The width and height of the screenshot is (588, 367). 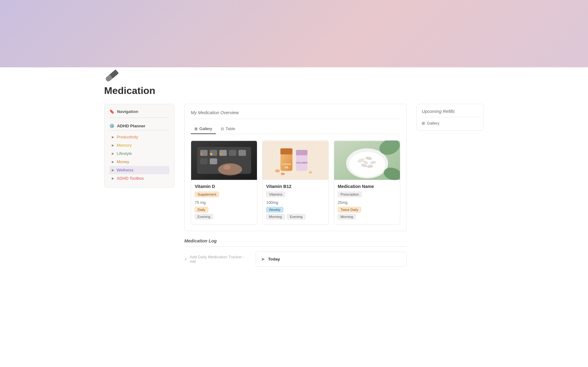 What do you see at coordinates (206, 129) in the screenshot?
I see `tab-gallery-label: Gallery` at bounding box center [206, 129].